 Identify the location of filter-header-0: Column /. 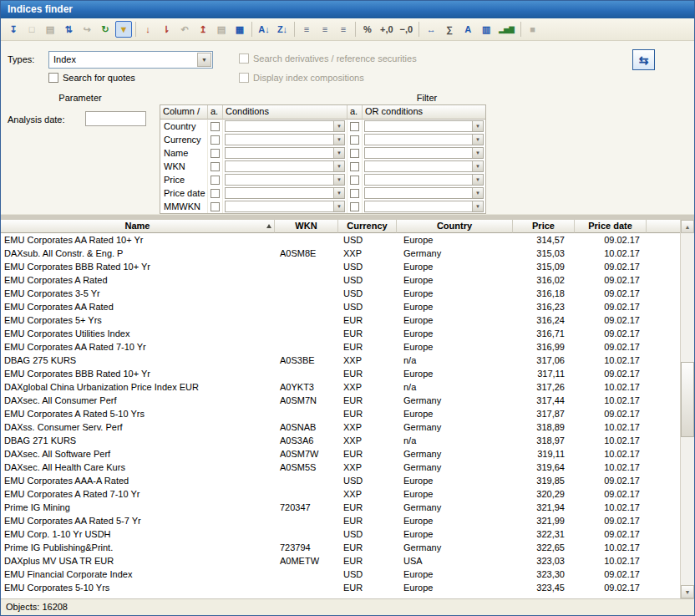
(184, 112).